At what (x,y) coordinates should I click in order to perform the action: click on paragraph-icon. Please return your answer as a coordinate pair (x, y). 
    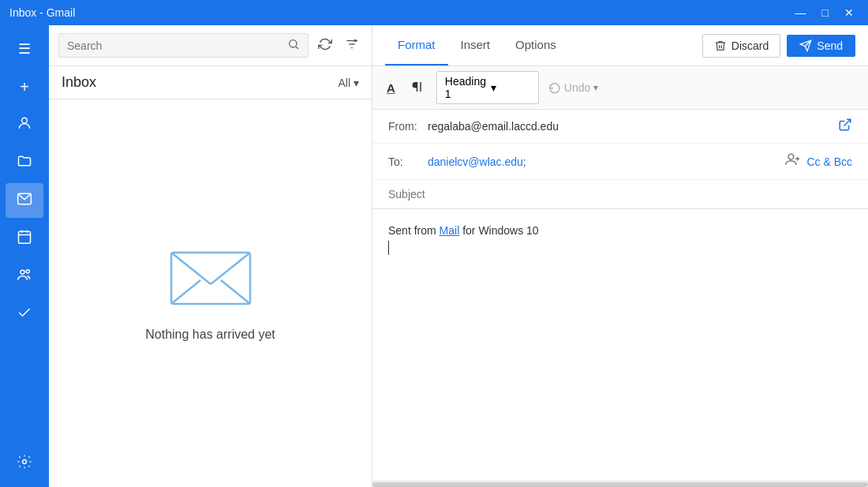
    Looking at the image, I should click on (418, 90).